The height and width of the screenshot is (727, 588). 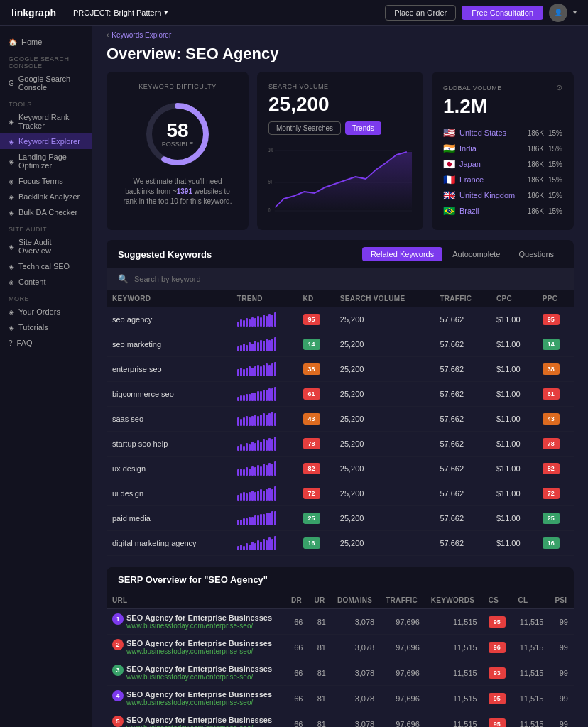 What do you see at coordinates (356, 601) in the screenshot?
I see `serp-col-domains: DOMAINS` at bounding box center [356, 601].